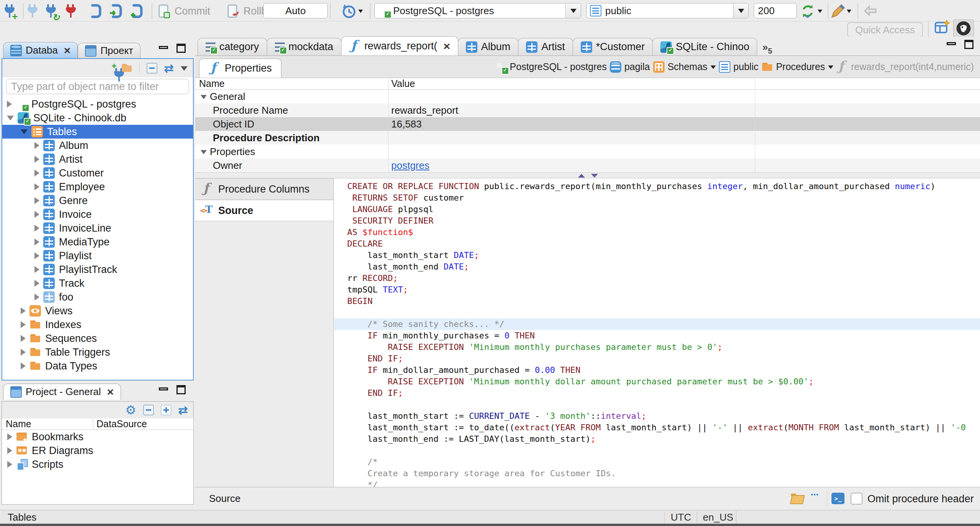 Image resolution: width=980 pixels, height=526 pixels. Describe the element at coordinates (581, 176) in the screenshot. I see `collapse-up-icon` at that location.